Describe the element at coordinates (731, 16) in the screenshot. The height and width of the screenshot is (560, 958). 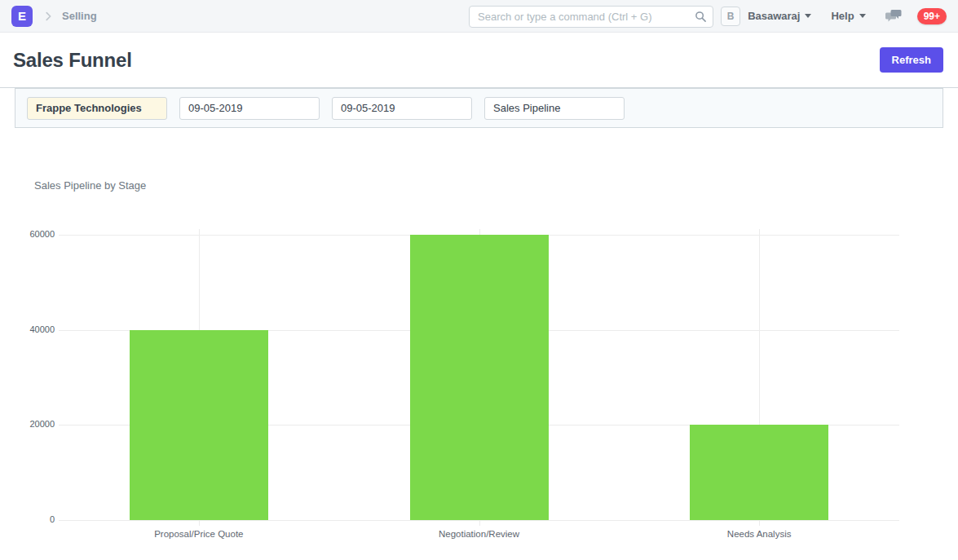
I see `avatar-letter: B` at that location.